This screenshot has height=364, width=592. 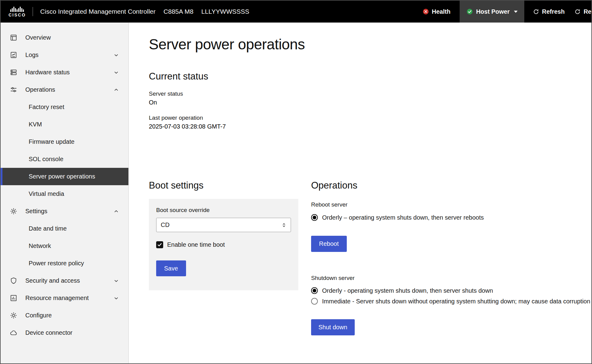 What do you see at coordinates (370, 127) in the screenshot?
I see `last-power-operation-value: 2025-07-03 03:28:08 GMT-7` at bounding box center [370, 127].